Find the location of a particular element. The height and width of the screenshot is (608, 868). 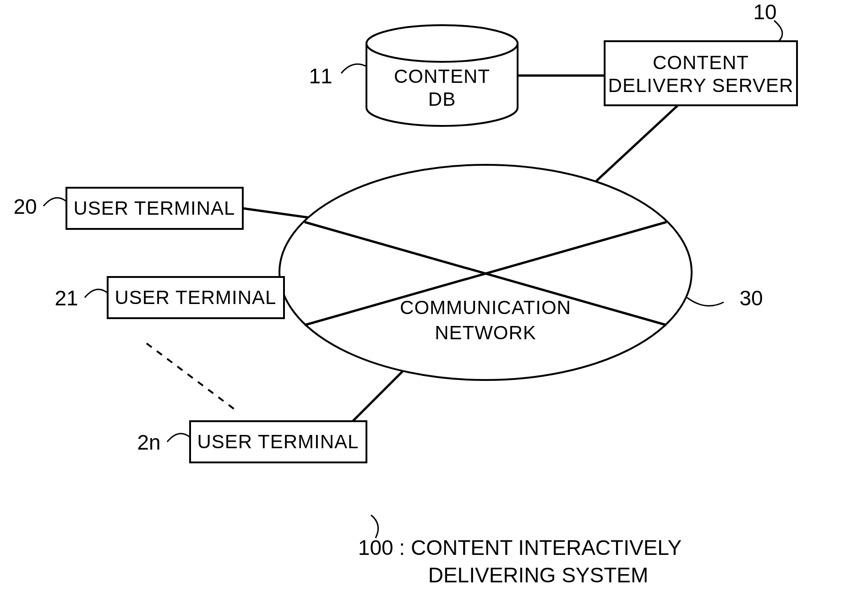

lead-caption is located at coordinates (375, 527).